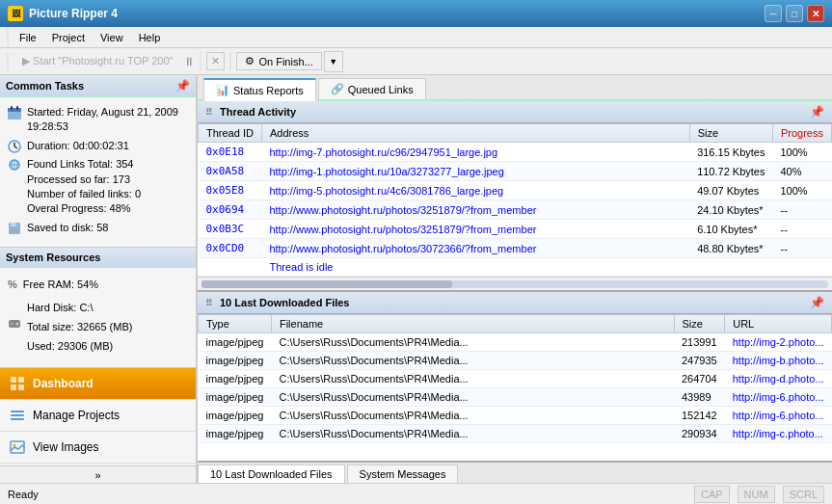 The height and width of the screenshot is (504, 832). I want to click on thread-activity-title: Thread Activity, so click(258, 112).